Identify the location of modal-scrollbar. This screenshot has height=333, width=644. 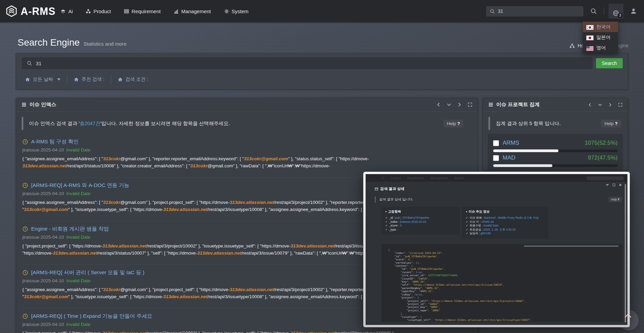
(625, 253).